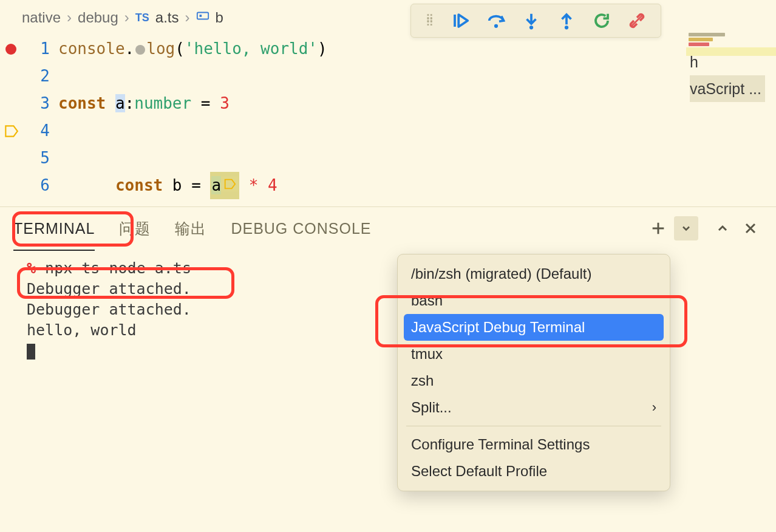  What do you see at coordinates (534, 408) in the screenshot?
I see `menu-item-split: Split...›` at bounding box center [534, 408].